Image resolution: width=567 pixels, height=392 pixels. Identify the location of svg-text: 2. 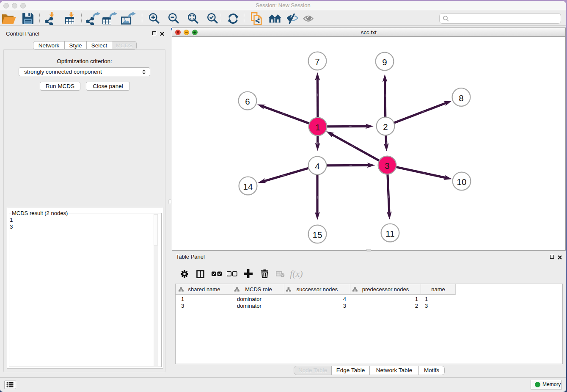
(385, 127).